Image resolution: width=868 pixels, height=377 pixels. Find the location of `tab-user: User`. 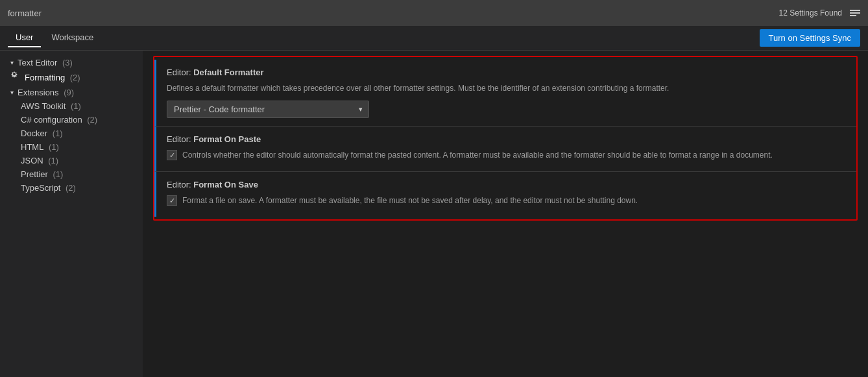

tab-user: User is located at coordinates (25, 38).